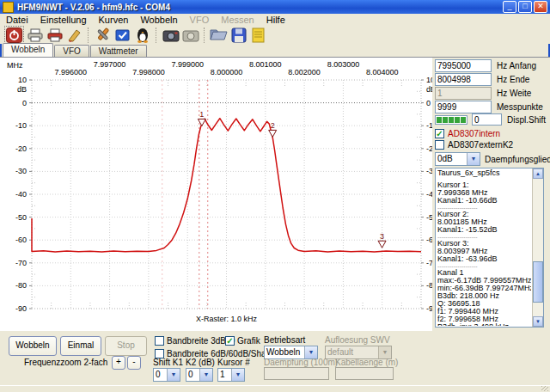  What do you see at coordinates (15, 65) in the screenshot?
I see `svg-text: MHz` at bounding box center [15, 65].